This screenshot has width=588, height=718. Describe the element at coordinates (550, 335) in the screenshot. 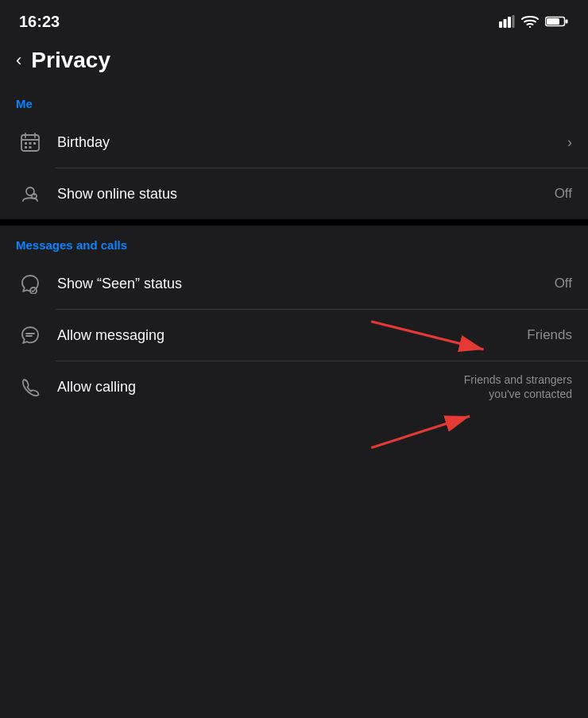

I see `allow-messaging-value: Friends` at that location.